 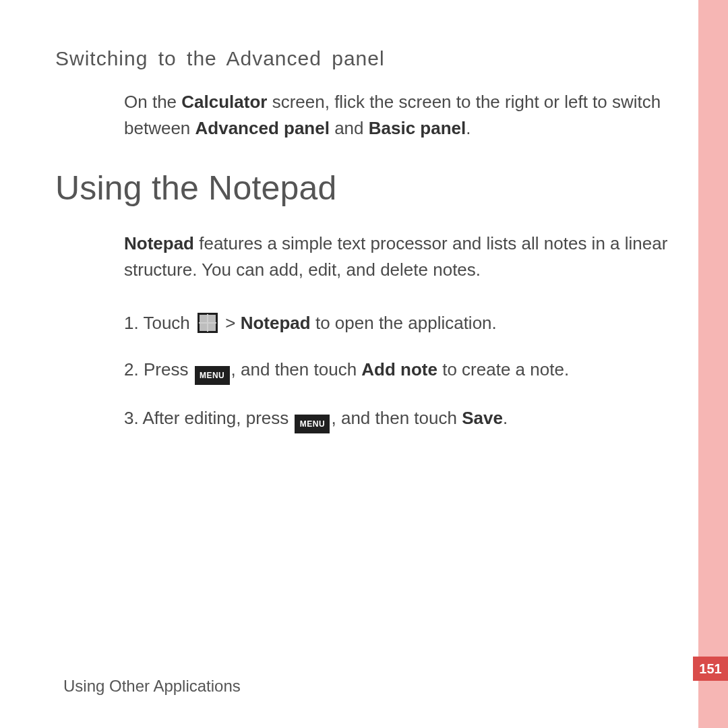 What do you see at coordinates (349, 128) in the screenshot?
I see `text: and` at bounding box center [349, 128].